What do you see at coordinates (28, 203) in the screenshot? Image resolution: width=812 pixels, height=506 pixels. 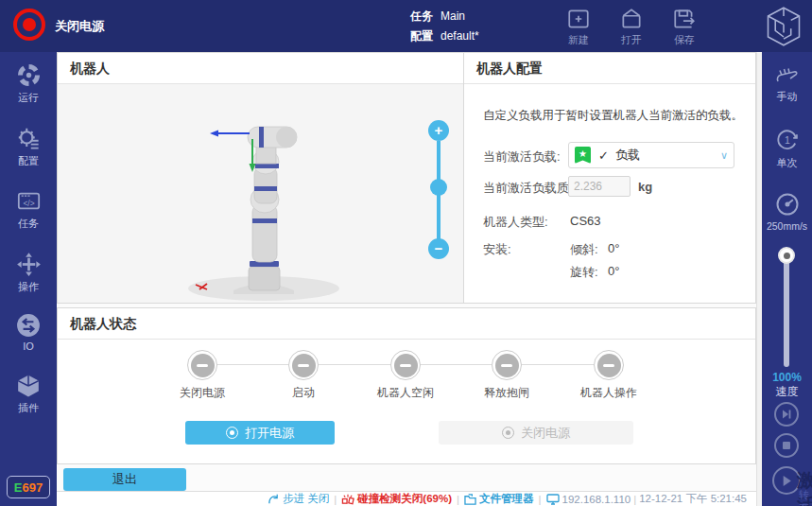 I see `task-glyph: </>` at bounding box center [28, 203].